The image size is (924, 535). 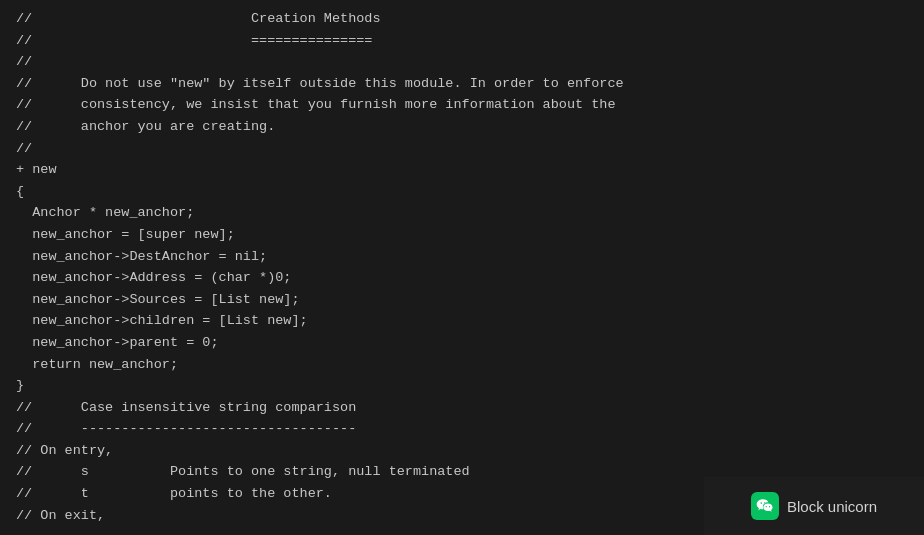 What do you see at coordinates (765, 506) in the screenshot?
I see `wechat-svg` at bounding box center [765, 506].